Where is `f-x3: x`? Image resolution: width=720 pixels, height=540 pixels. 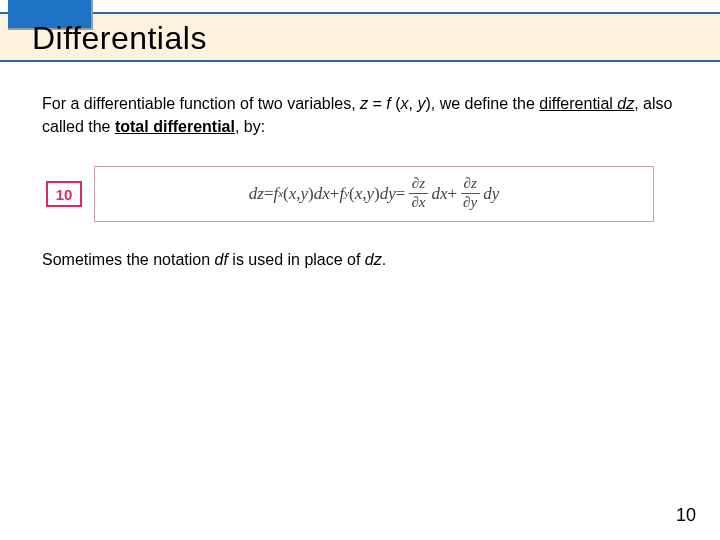 f-x3: x is located at coordinates (422, 202).